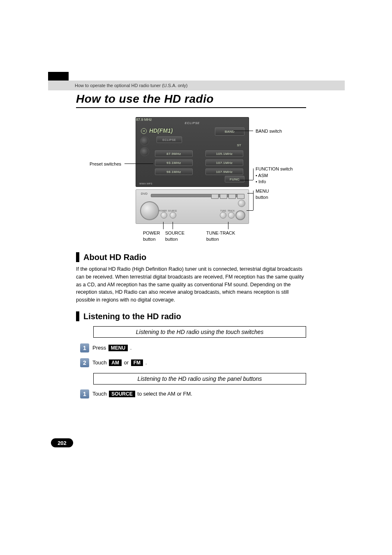 The image size is (392, 555). What do you see at coordinates (150, 211) in the screenshot?
I see `volume-knob` at bounding box center [150, 211].